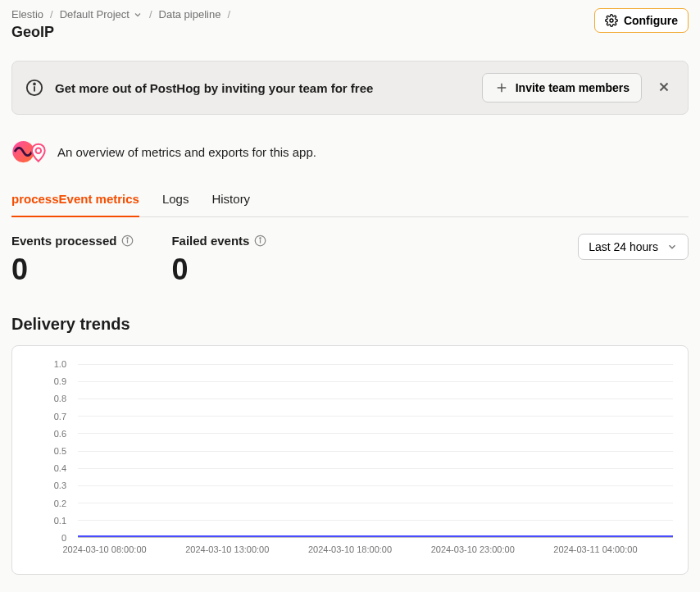  What do you see at coordinates (61, 485) in the screenshot?
I see `y-tick: 0.3` at bounding box center [61, 485].